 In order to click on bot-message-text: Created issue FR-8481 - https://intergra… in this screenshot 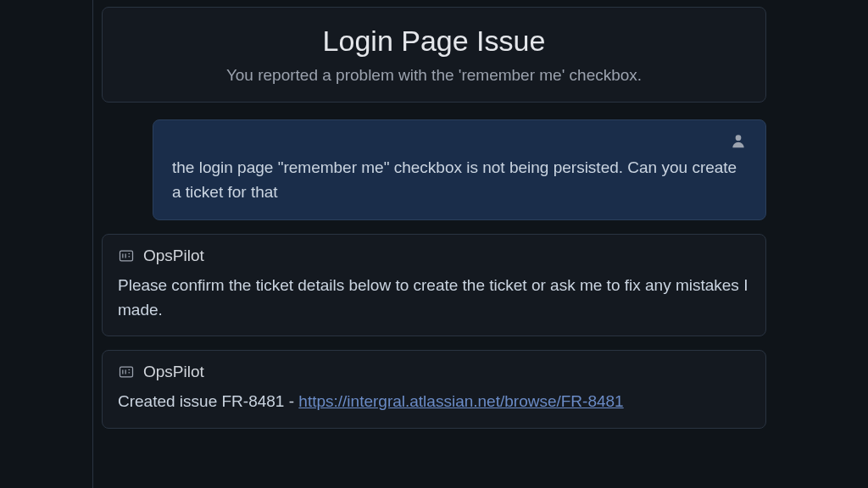, I will do `click(434, 402)`.